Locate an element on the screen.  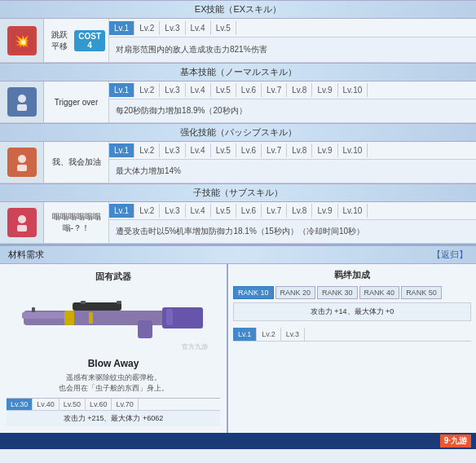
rank30-tab: RANK 30 is located at coordinates (337, 293).